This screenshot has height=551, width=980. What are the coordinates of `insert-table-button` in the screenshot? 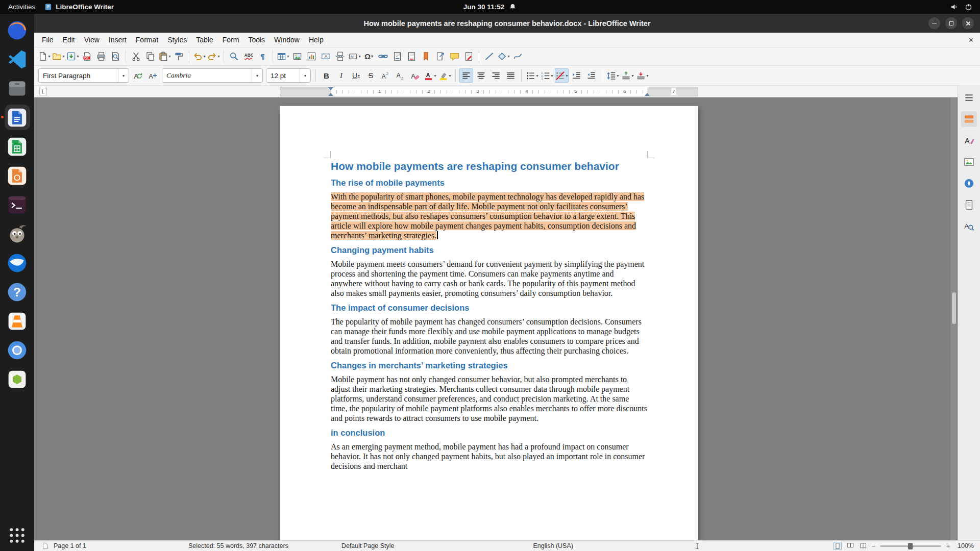 It's located at (283, 57).